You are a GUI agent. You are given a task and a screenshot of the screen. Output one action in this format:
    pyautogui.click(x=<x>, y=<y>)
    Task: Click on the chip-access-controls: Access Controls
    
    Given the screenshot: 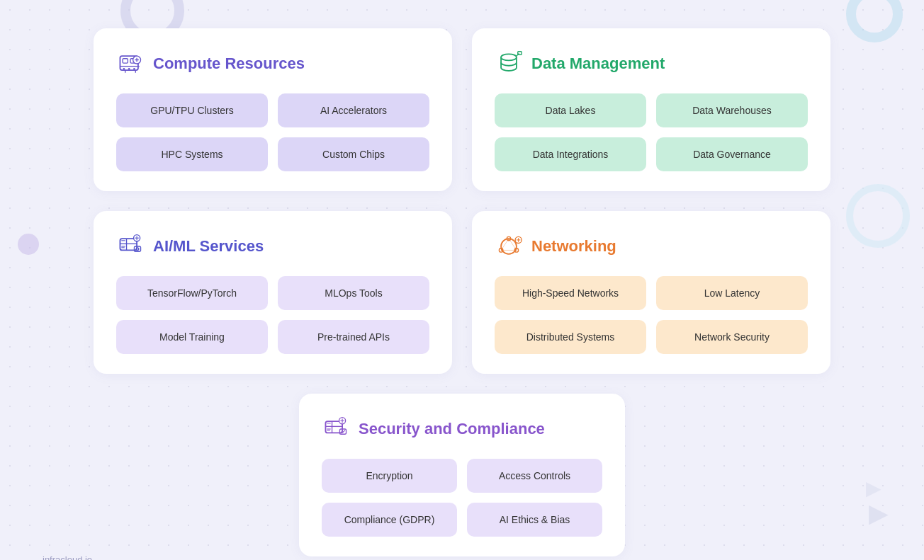 What is the action you would take?
    pyautogui.click(x=534, y=476)
    